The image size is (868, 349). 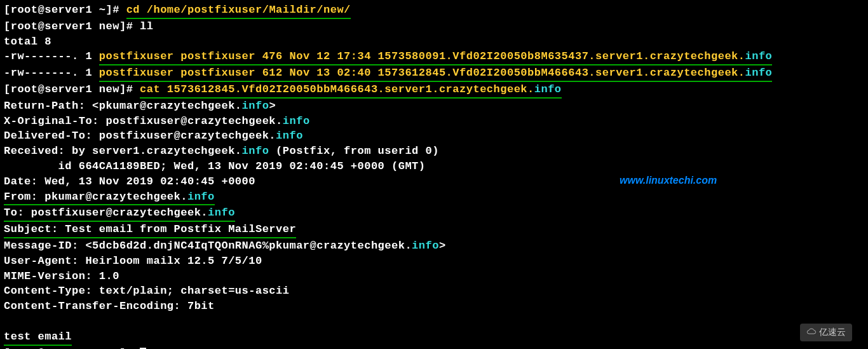 What do you see at coordinates (434, 151) in the screenshot?
I see `terminal-line: Received: by server1.crazytechgeek.info …` at bounding box center [434, 151].